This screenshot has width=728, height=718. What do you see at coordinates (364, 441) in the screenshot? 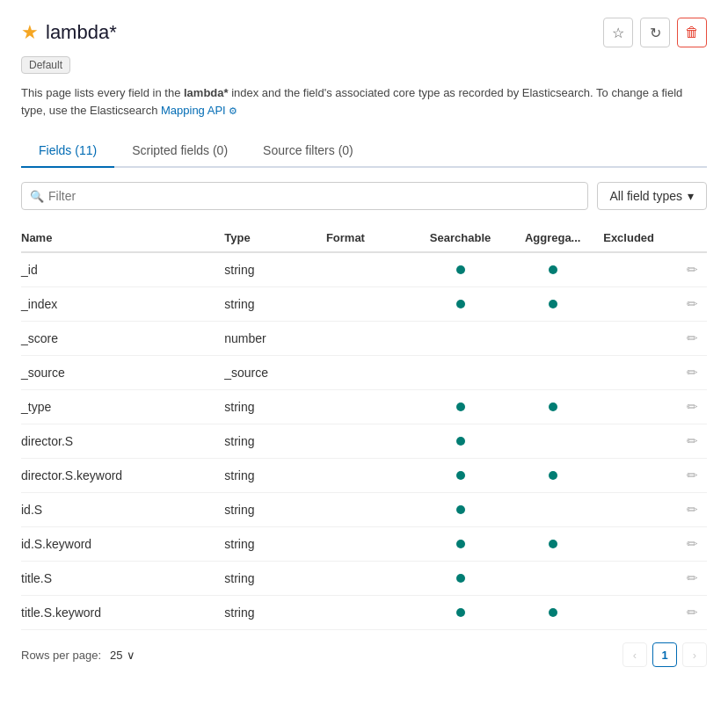
I see `table-row: director.Sstring✏` at bounding box center [364, 441].